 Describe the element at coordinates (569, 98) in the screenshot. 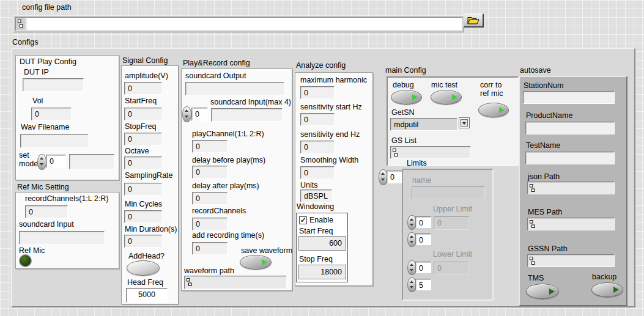

I see `stationnum-field` at that location.